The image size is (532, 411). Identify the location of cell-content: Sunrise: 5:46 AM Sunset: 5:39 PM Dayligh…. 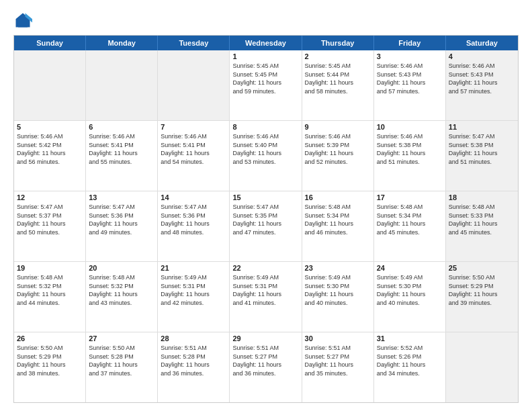
(338, 149).